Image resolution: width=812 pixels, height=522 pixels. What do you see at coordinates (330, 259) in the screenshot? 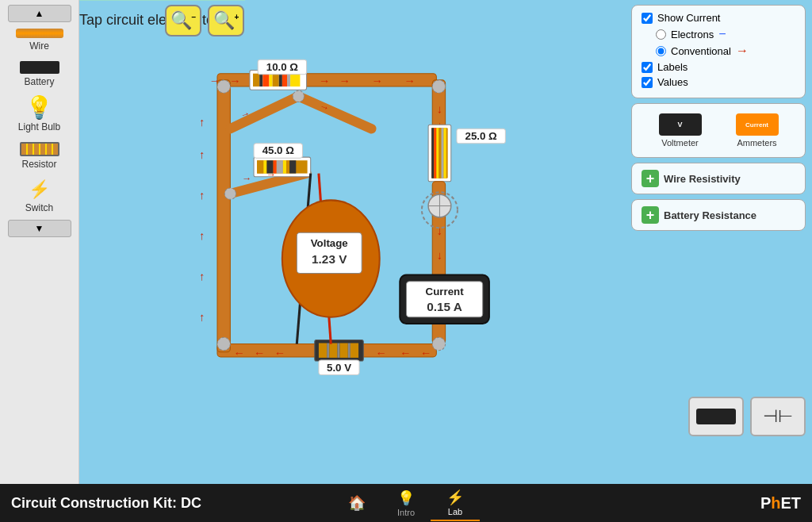
I see `svg-text: 1.23 V` at bounding box center [330, 259].